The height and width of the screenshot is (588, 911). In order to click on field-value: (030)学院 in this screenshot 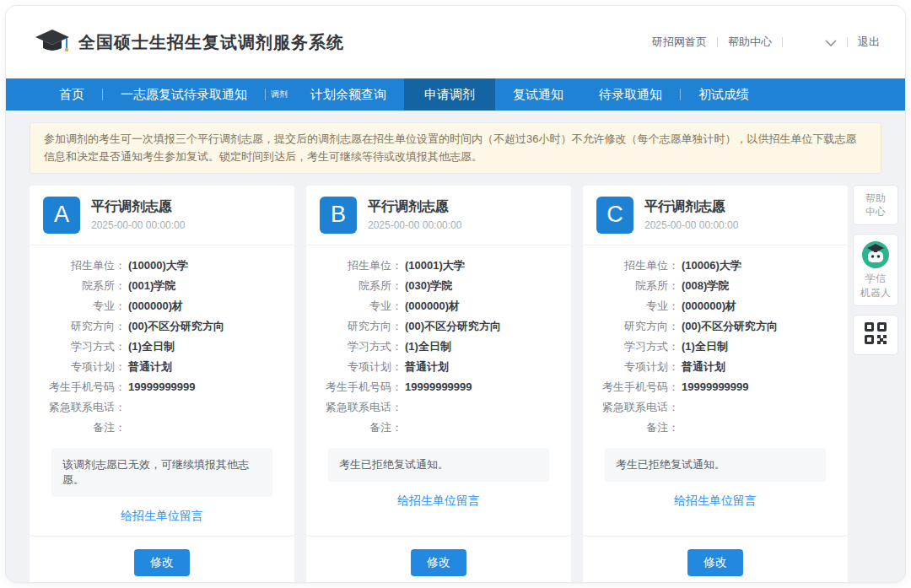, I will do `click(427, 286)`.